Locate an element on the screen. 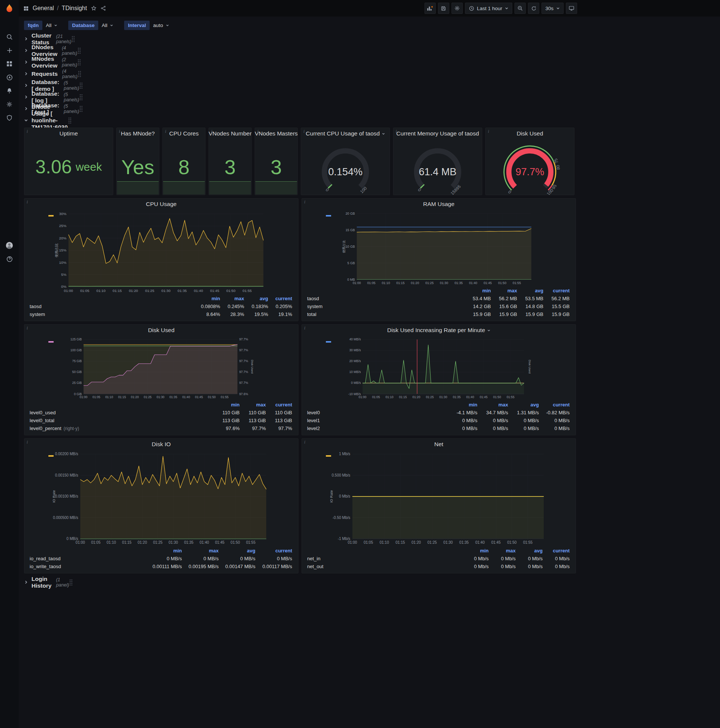 This screenshot has width=720, height=728. gauge: 61.4 MB015895 is located at coordinates (438, 167).